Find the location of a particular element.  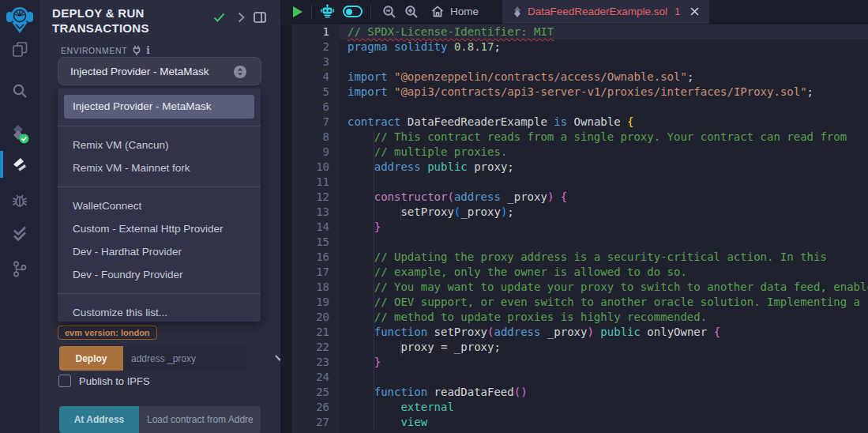

line-number: 27 is located at coordinates (316, 422).